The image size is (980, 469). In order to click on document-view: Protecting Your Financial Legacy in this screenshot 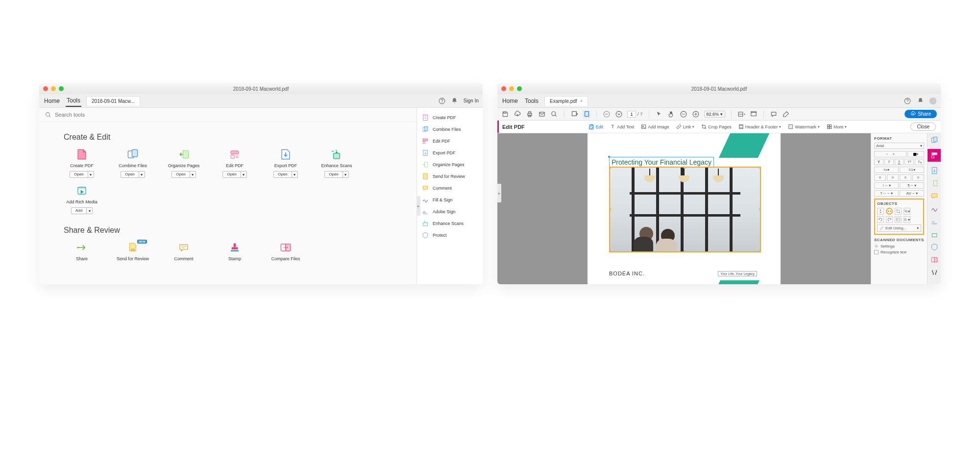, I will do `click(684, 209)`.